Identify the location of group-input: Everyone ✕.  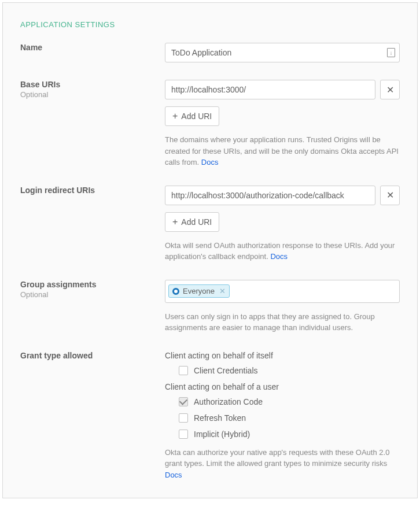
(282, 291).